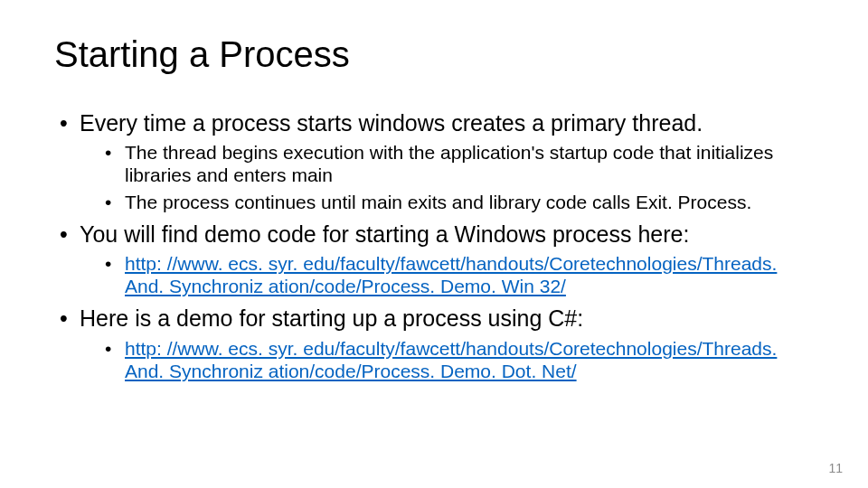 This screenshot has height=488, width=868. Describe the element at coordinates (448, 164) in the screenshot. I see `subbullet-text: The thread begins execution with the app…` at that location.